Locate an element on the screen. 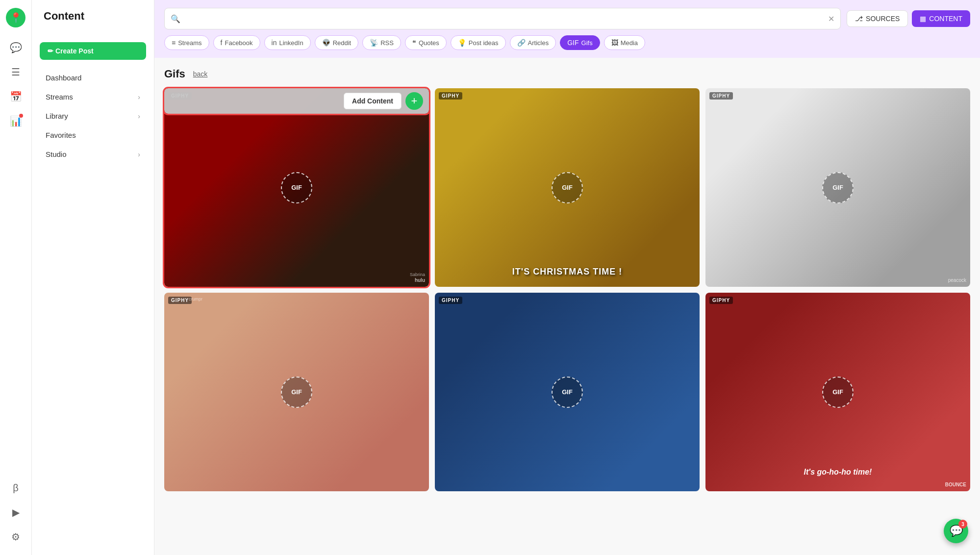 The width and height of the screenshot is (980, 555). gif-3-inner: GIPHY GIF peacock is located at coordinates (838, 187).